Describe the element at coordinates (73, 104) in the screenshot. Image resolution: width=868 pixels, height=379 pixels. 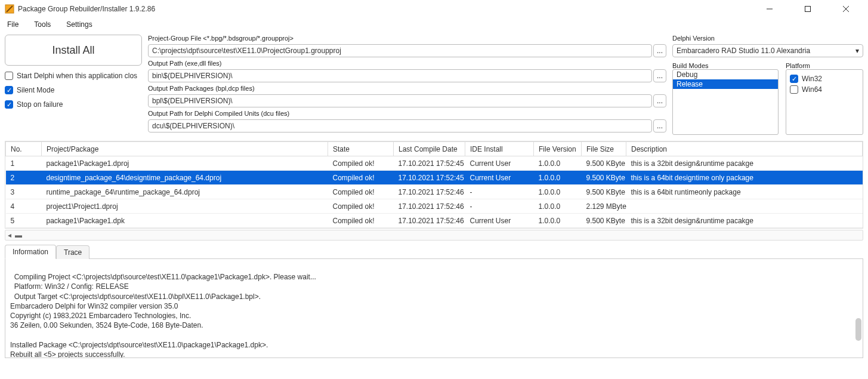
I see `check-stop-on-failure: ✓ Stop on failure` at that location.